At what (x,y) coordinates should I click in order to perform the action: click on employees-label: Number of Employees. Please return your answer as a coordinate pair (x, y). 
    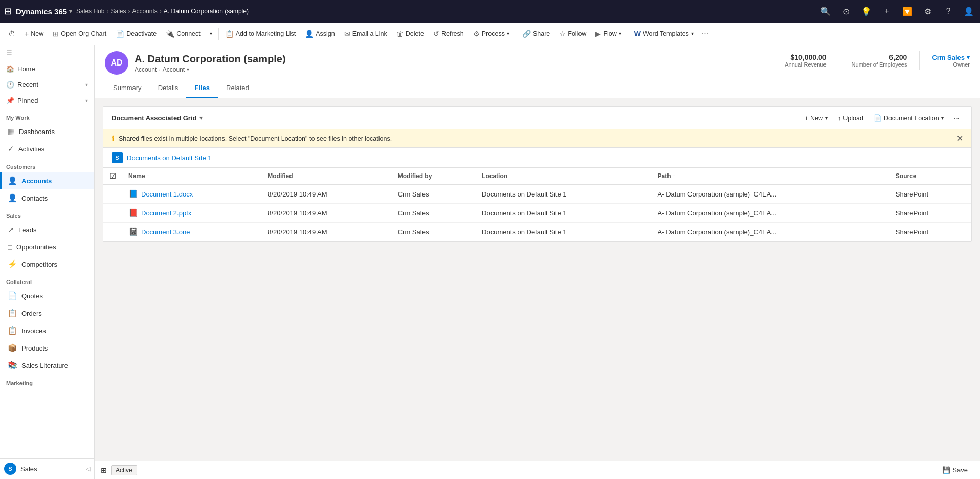
    Looking at the image, I should click on (880, 64).